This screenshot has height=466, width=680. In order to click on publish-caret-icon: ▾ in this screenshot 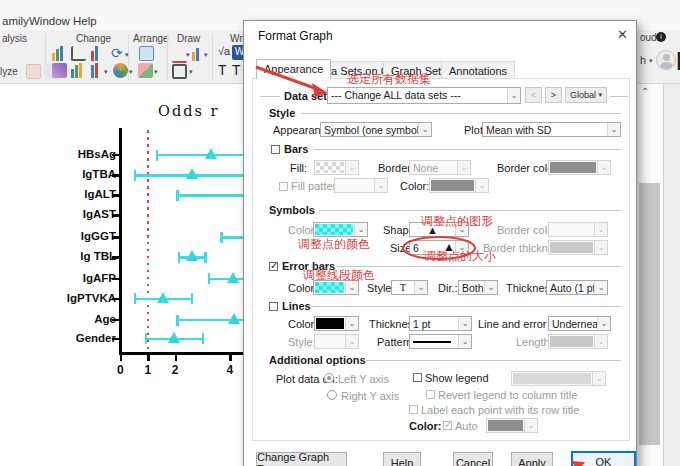, I will do `click(651, 61)`.